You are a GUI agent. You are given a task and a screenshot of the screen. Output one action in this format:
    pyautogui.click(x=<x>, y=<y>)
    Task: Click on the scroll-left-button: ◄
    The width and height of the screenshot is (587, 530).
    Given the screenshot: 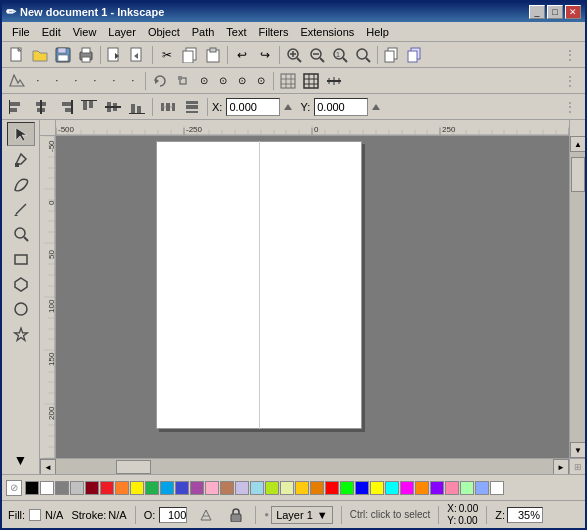 What is the action you would take?
    pyautogui.click(x=48, y=466)
    